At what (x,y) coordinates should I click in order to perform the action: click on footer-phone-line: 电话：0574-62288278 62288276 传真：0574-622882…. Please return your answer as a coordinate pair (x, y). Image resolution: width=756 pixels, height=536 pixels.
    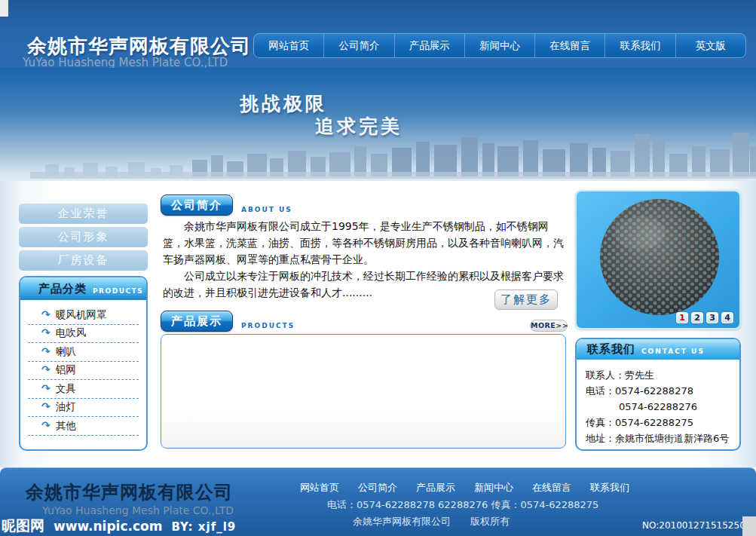
    Looking at the image, I should click on (463, 505).